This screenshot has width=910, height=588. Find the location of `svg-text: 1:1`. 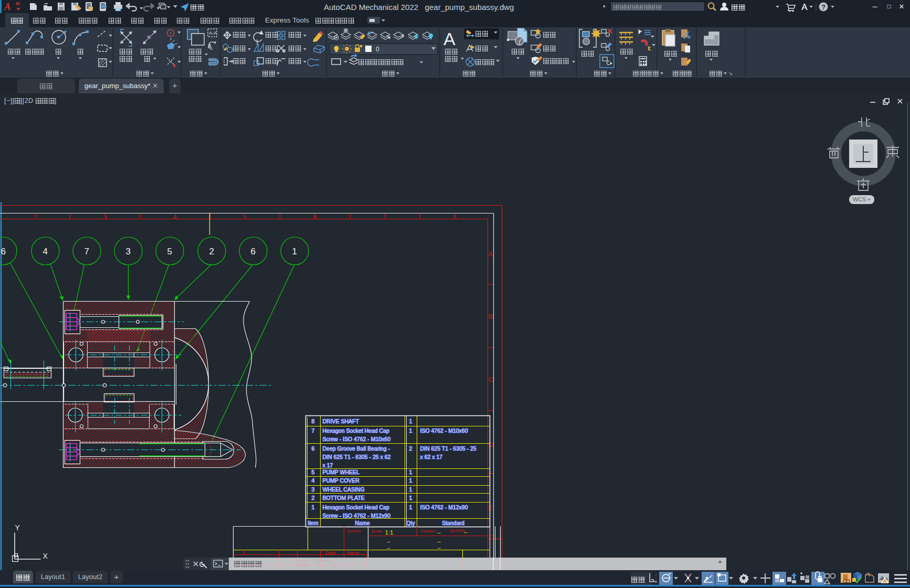

svg-text: 1:1 is located at coordinates (389, 532).